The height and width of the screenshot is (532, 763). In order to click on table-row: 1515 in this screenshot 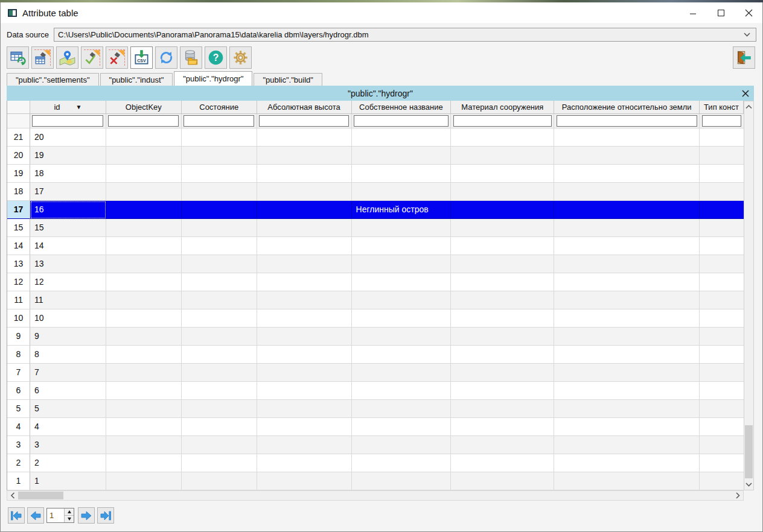, I will do `click(375, 228)`.